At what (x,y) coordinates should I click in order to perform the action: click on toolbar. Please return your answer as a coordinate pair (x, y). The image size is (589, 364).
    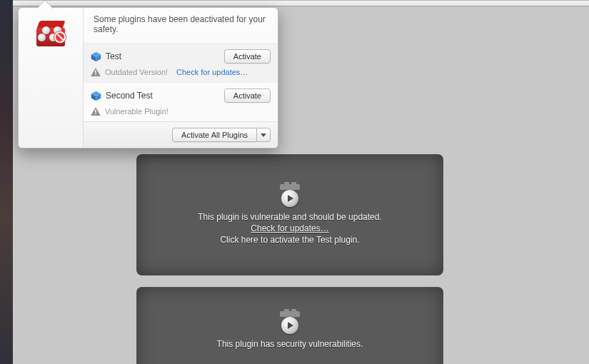
    Looking at the image, I should click on (301, 4).